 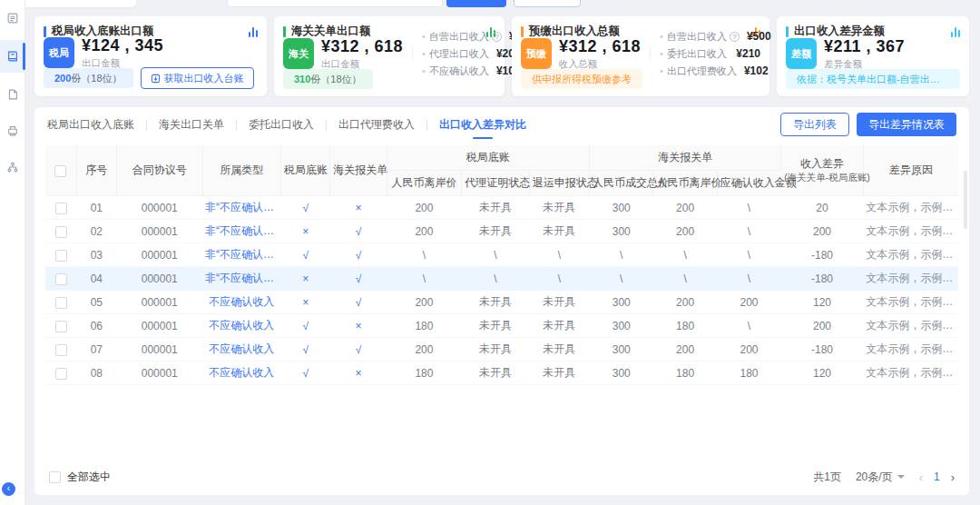 I want to click on export-list-button: 导出列表, so click(x=815, y=124).